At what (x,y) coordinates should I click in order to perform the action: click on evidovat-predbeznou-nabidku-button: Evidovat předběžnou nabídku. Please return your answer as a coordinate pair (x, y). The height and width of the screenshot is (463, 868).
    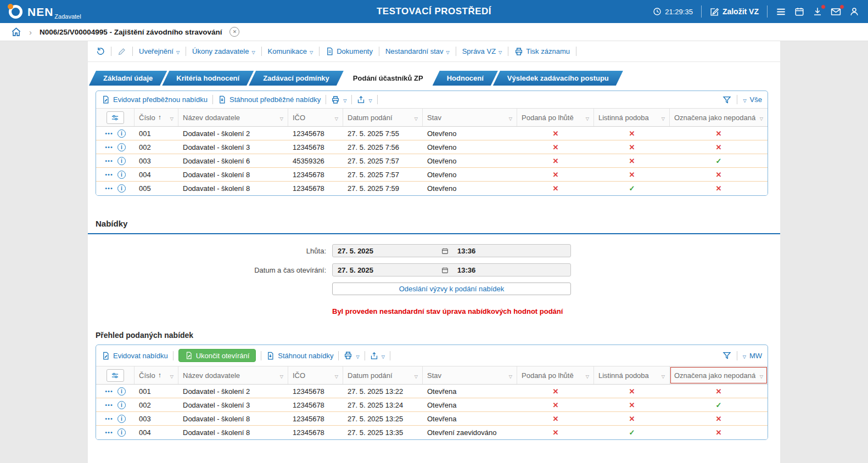
    Looking at the image, I should click on (155, 100).